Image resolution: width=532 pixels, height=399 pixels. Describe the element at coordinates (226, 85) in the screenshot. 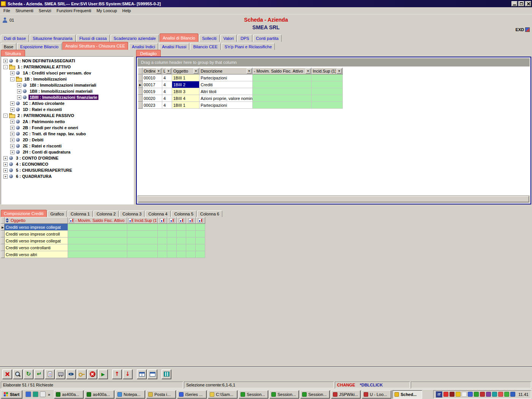

I see `cell-descrizione: Crediti` at that location.